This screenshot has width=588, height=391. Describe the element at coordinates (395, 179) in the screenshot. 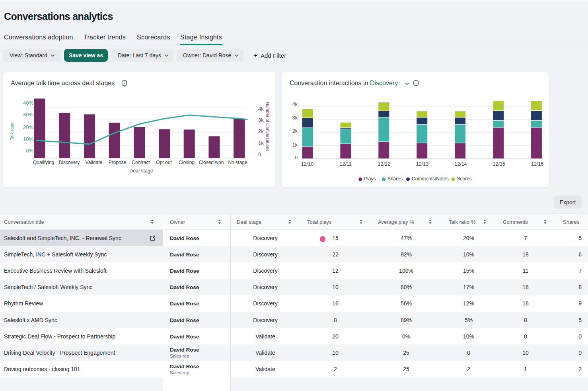

I see `svg-text: Shares` at that location.